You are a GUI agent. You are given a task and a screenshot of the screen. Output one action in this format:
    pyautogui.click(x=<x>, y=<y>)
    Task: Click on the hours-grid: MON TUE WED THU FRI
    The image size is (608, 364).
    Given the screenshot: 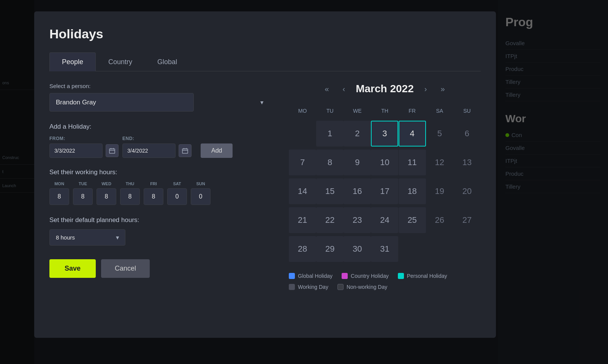 What is the action you would take?
    pyautogui.click(x=160, y=193)
    